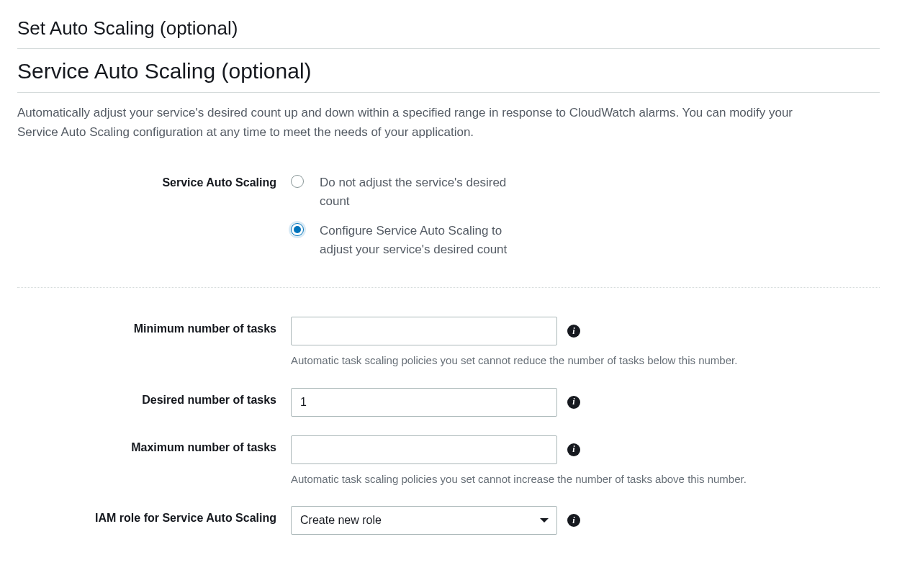 The height and width of the screenshot is (588, 897). Describe the element at coordinates (564, 361) in the screenshot. I see `help-min-tasks: Automatic task scaling policies you set …` at that location.